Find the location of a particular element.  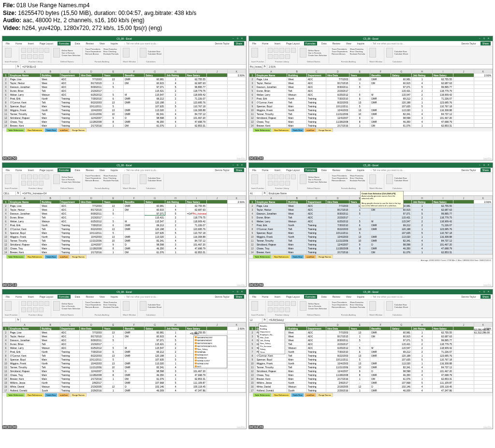

col-header: H is located at coordinates (176, 325).